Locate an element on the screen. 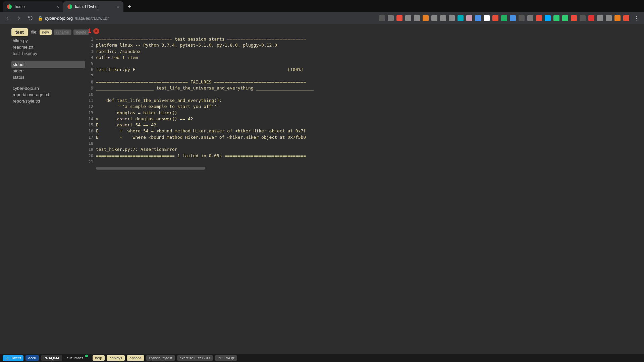  dot-icon is located at coordinates (87, 356).